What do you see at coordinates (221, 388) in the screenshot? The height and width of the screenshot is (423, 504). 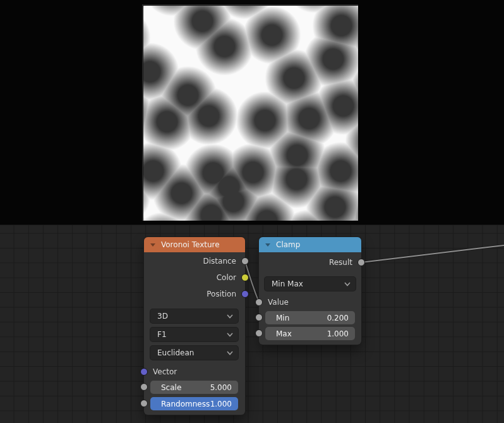 I see `scale-value: 5.000` at bounding box center [221, 388].